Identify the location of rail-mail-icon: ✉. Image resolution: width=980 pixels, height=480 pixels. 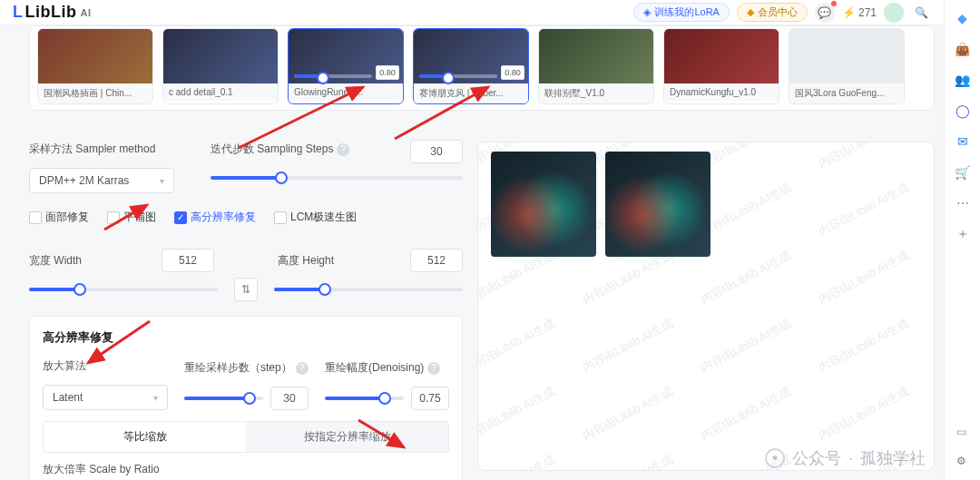
(963, 142).